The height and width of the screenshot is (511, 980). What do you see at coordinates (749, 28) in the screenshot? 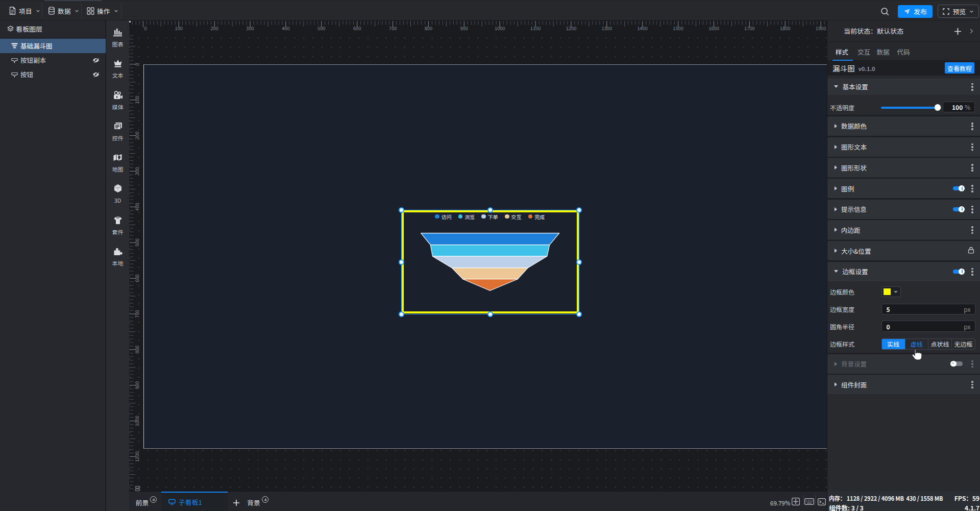
I see `svg-text: 1700` at bounding box center [749, 28].